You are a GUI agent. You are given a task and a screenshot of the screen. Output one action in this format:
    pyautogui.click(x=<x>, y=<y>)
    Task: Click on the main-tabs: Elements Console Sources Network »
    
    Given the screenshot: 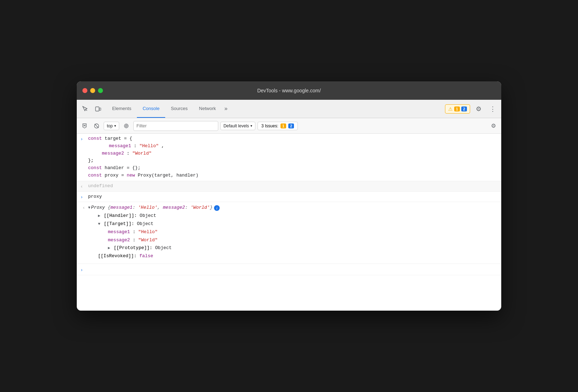 What is the action you would take?
    pyautogui.click(x=168, y=109)
    